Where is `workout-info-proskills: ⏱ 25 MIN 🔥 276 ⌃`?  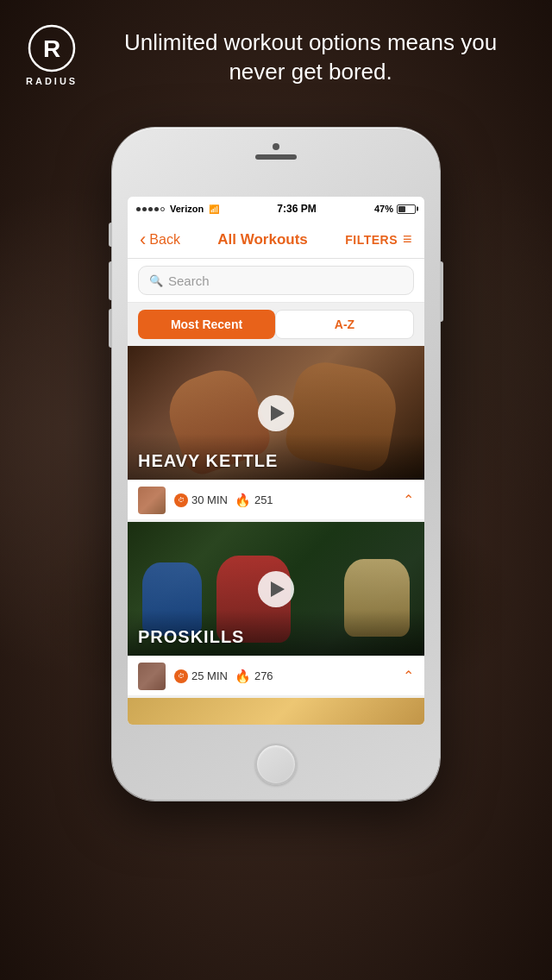 workout-info-proskills: ⏱ 25 MIN 🔥 276 ⌃ is located at coordinates (276, 675).